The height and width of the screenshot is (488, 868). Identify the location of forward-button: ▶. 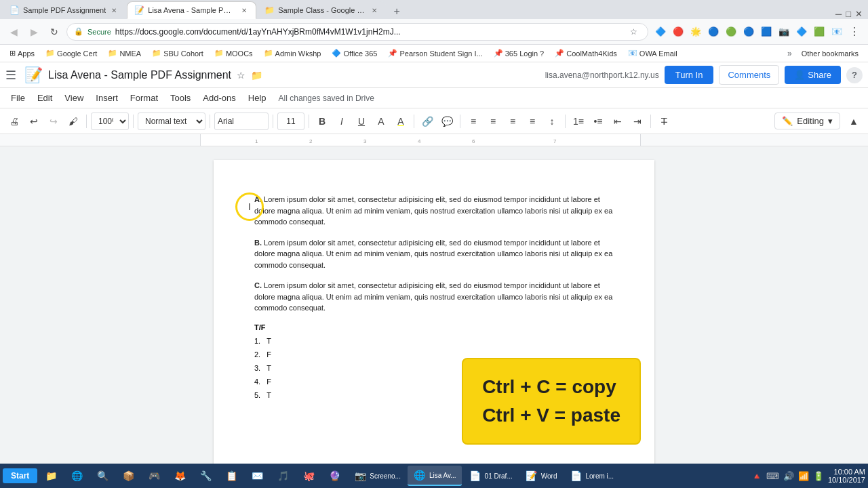
(34, 32).